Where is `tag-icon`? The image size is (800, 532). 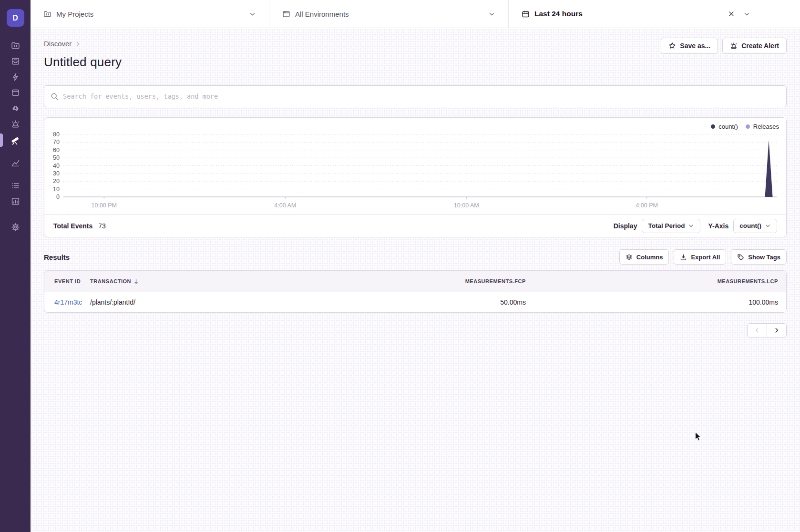 tag-icon is located at coordinates (741, 257).